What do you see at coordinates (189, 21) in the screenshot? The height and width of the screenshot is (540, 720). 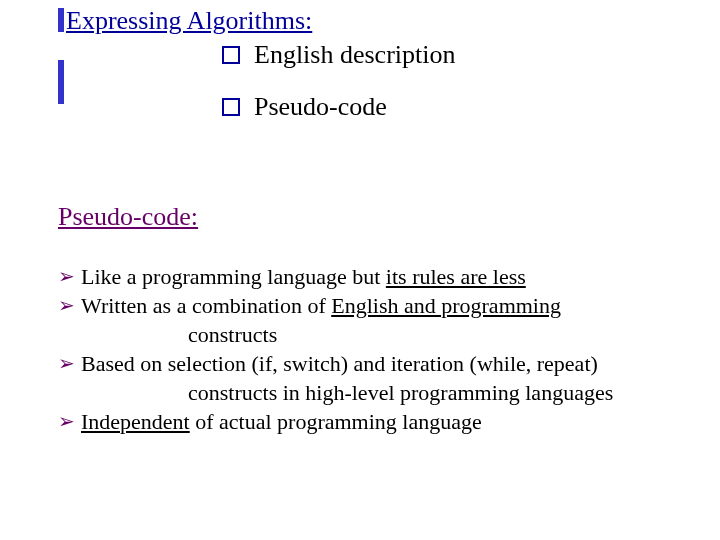 I see `slide-title: Expressing Algorithms:` at bounding box center [189, 21].